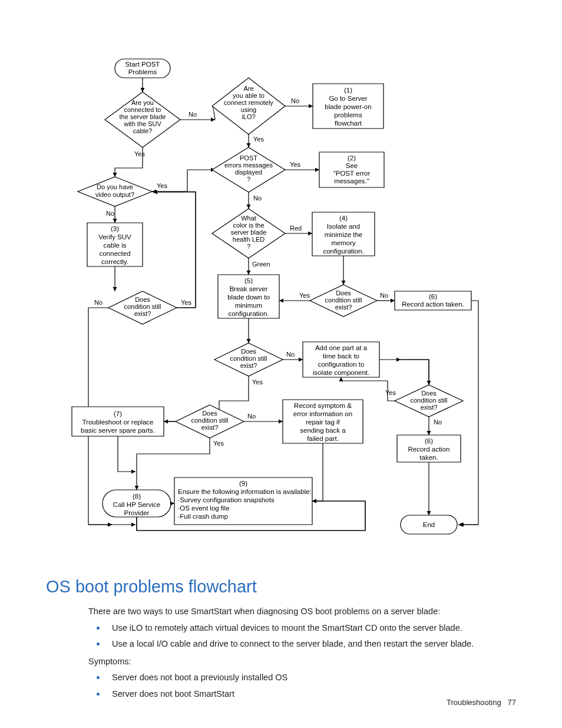 Image resolution: width=562 pixels, height=728 pixels. Describe the element at coordinates (143, 103) in the screenshot. I see `svg-text: Are you` at that location.